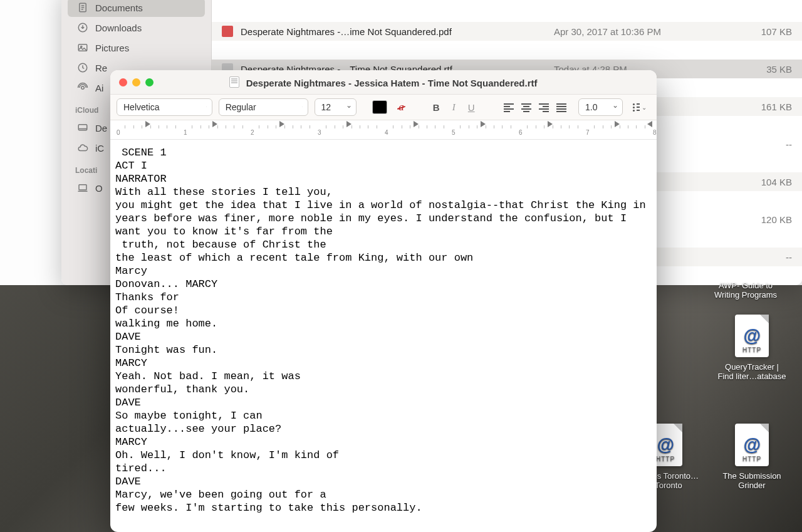  What do you see at coordinates (380, 107) in the screenshot?
I see `text-color-swatch` at bounding box center [380, 107].